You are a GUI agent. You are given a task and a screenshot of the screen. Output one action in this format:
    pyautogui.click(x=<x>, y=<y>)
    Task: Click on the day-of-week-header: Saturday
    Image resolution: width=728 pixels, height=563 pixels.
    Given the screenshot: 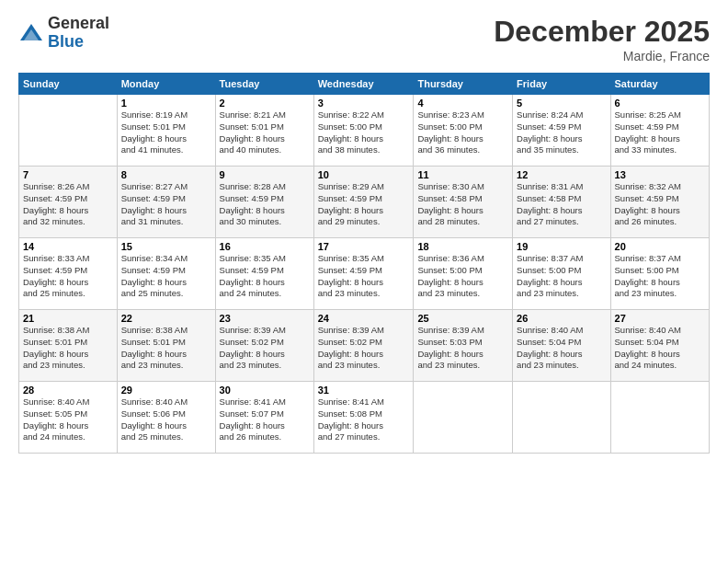 What is the action you would take?
    pyautogui.click(x=660, y=85)
    